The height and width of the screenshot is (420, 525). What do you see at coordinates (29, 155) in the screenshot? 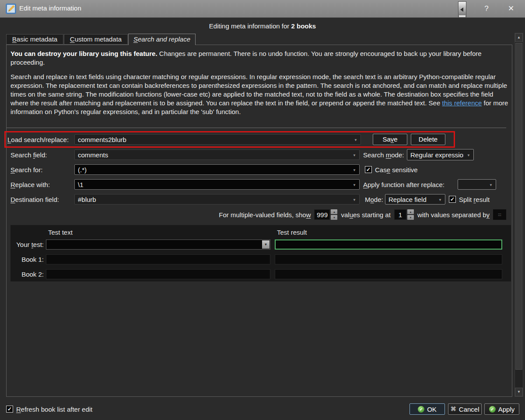
I see `search-field-label: Search field:` at bounding box center [29, 155].